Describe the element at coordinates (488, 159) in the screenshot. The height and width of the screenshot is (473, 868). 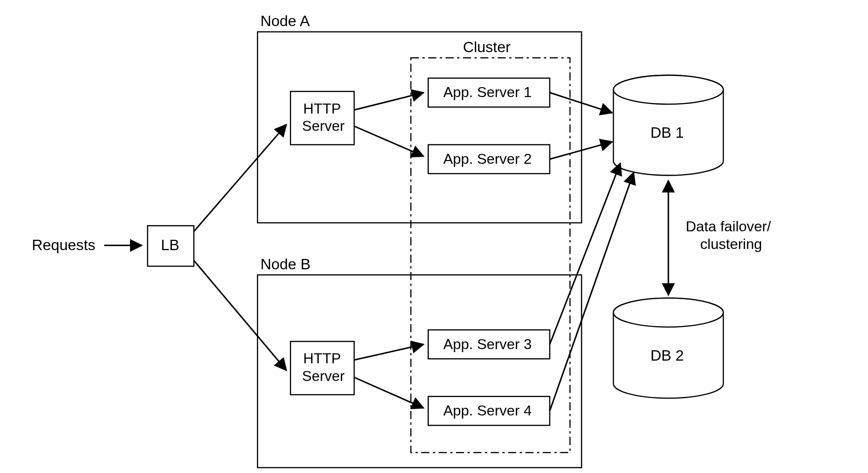
I see `app-server-2-label: App. Server 2` at that location.